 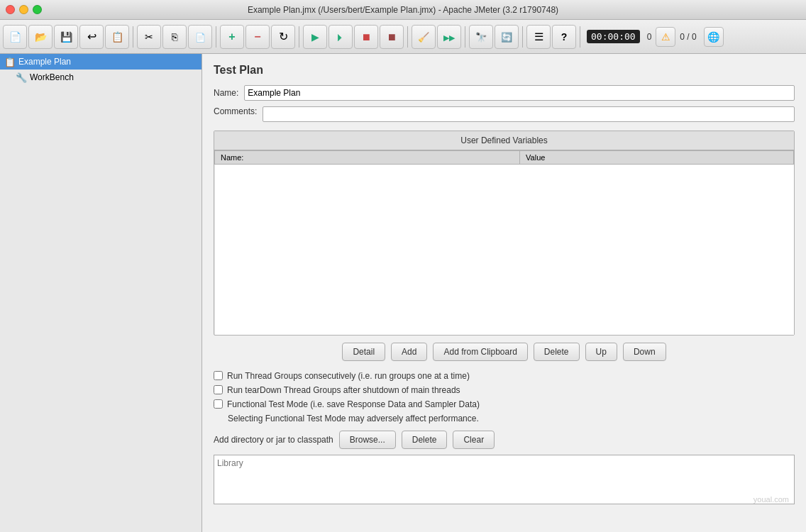 What do you see at coordinates (67, 37) in the screenshot?
I see `save-icon` at bounding box center [67, 37].